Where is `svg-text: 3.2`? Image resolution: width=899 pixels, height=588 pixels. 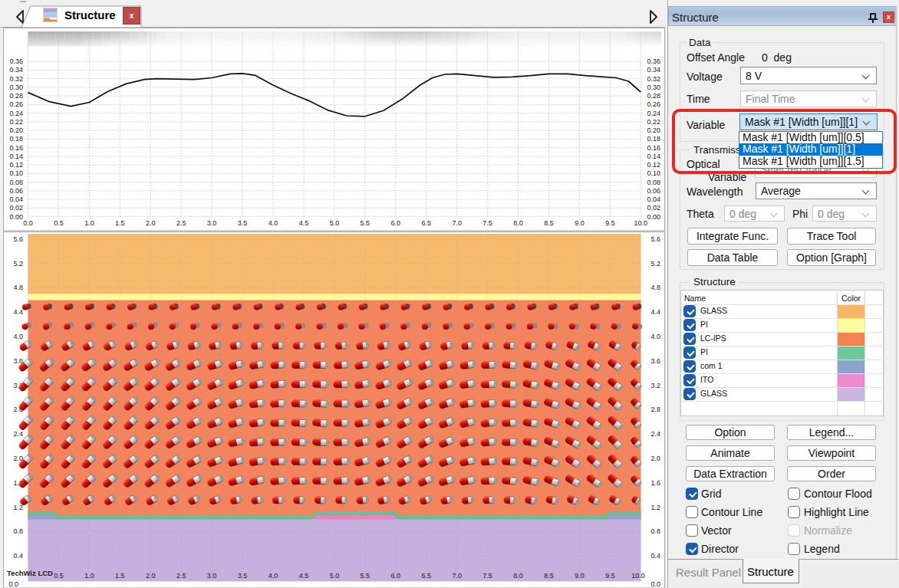
svg-text: 3.2 is located at coordinates (655, 386).